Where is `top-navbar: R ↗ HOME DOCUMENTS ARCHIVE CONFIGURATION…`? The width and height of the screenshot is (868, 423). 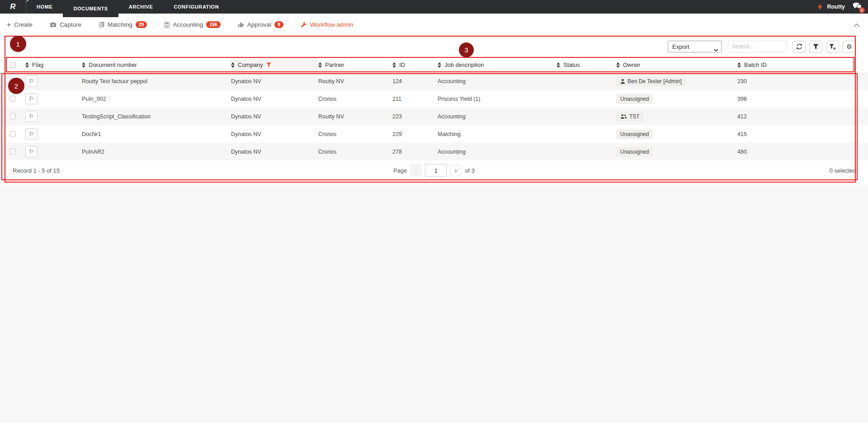
top-navbar: R ↗ HOME DOCUMENTS ARCHIVE CONFIGURATION… is located at coordinates (434, 7).